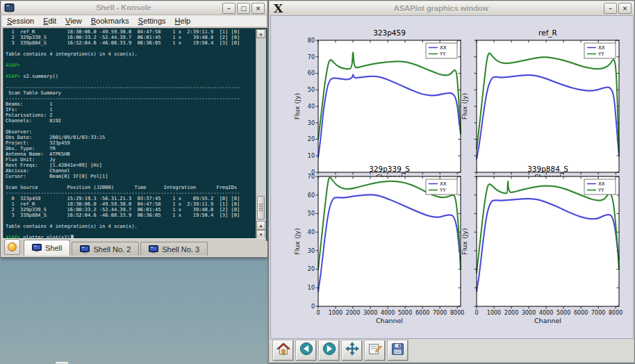 This screenshot has width=635, height=364. Describe the element at coordinates (134, 8) in the screenshot. I see `konsole-titlebar: Shell - Konsole –□×` at that location.